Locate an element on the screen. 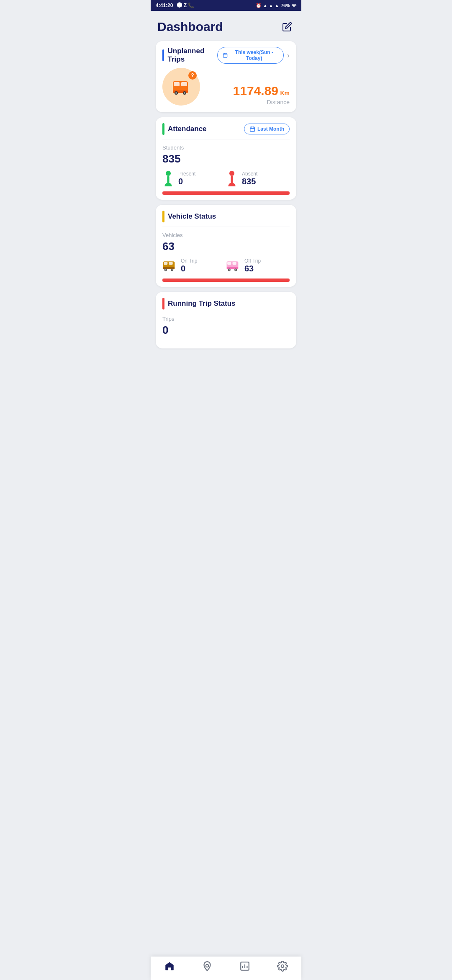 The image size is (452, 980). vehicle-stats: Vehicles 63 On Trip is located at coordinates (226, 257).